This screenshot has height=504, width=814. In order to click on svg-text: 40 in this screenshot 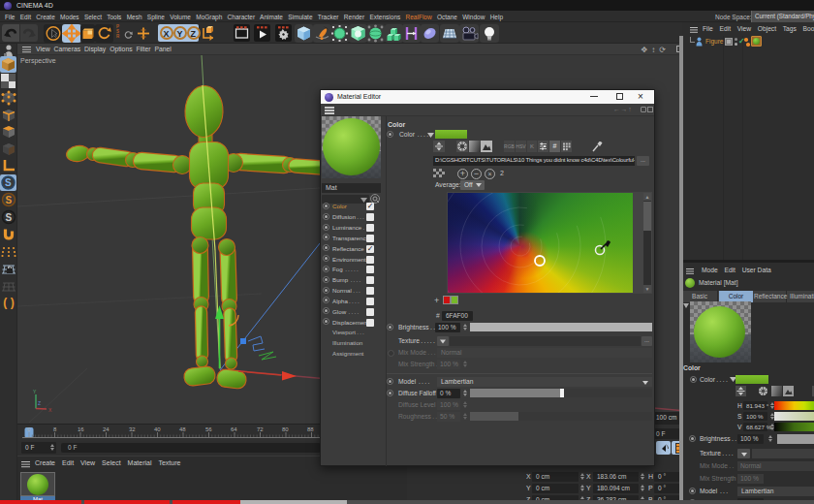, I will do `click(157, 429)`.